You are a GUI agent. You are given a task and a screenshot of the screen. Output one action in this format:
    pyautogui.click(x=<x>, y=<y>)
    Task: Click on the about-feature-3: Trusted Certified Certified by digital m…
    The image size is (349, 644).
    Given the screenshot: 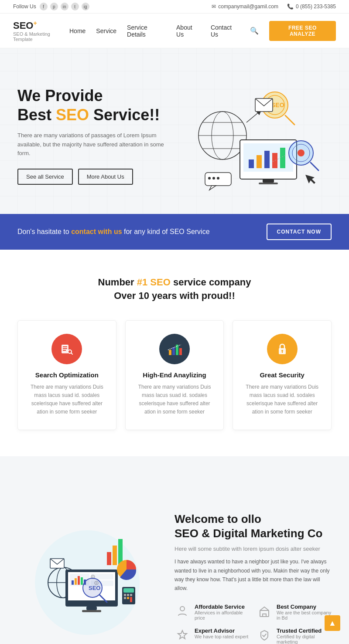 What is the action you would take?
    pyautogui.click(x=294, y=636)
    